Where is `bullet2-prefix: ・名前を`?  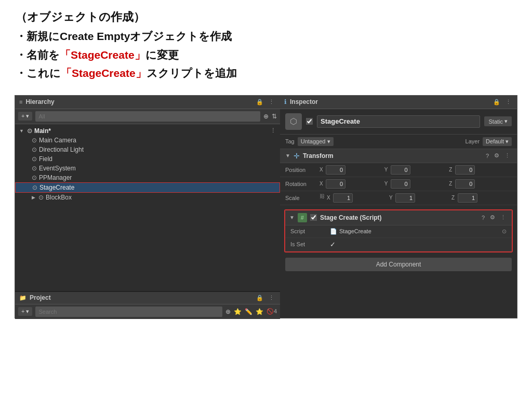 bullet2-prefix: ・名前を is located at coordinates (37, 55).